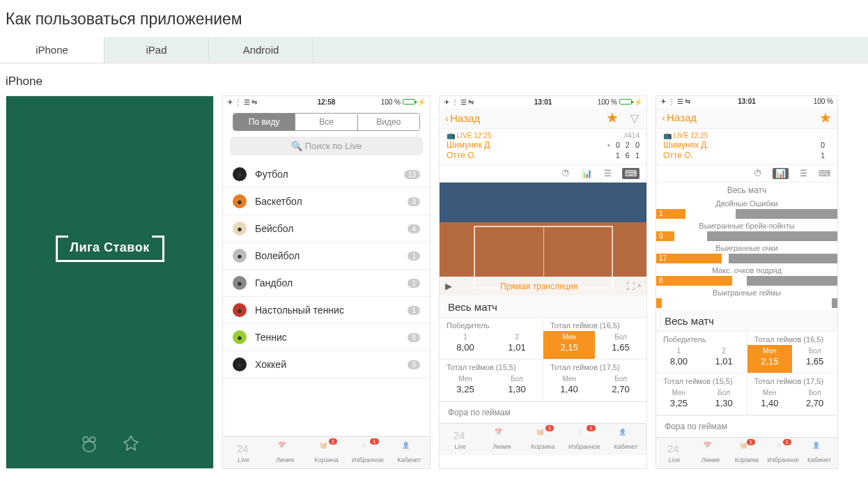 The width and height of the screenshot is (868, 485). I want to click on sport-list: ● Футбол 13● Баскетбол 3● Бейсбол 4● Вол…, so click(326, 298).